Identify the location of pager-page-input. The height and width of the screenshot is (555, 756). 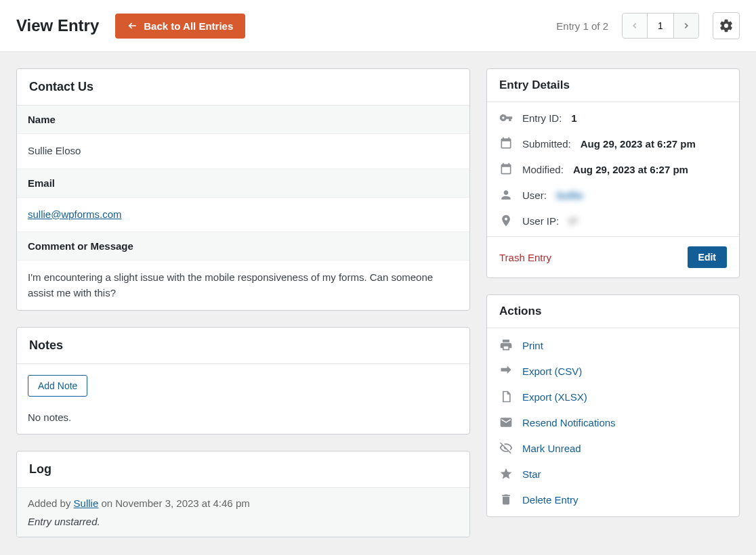
(660, 26).